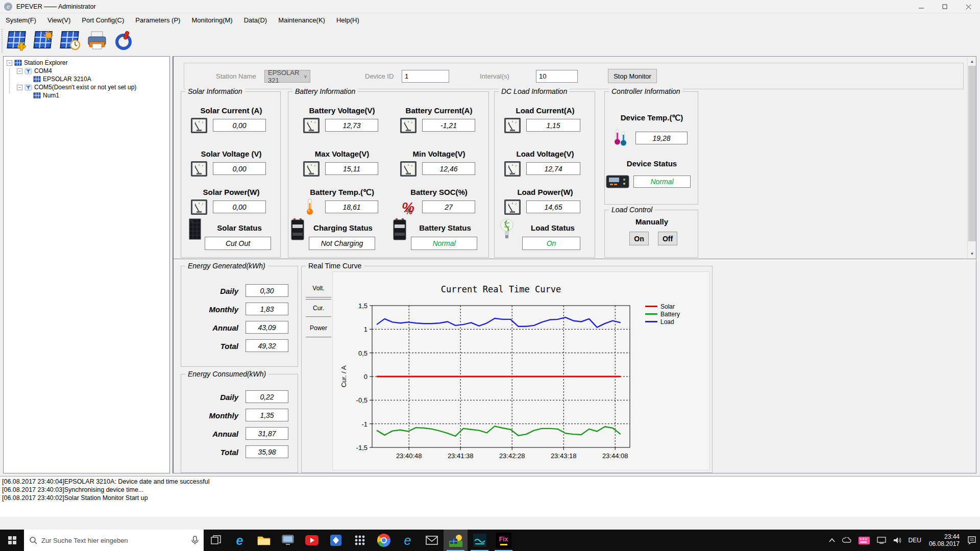  What do you see at coordinates (897, 540) in the screenshot?
I see `volume-icon` at bounding box center [897, 540].